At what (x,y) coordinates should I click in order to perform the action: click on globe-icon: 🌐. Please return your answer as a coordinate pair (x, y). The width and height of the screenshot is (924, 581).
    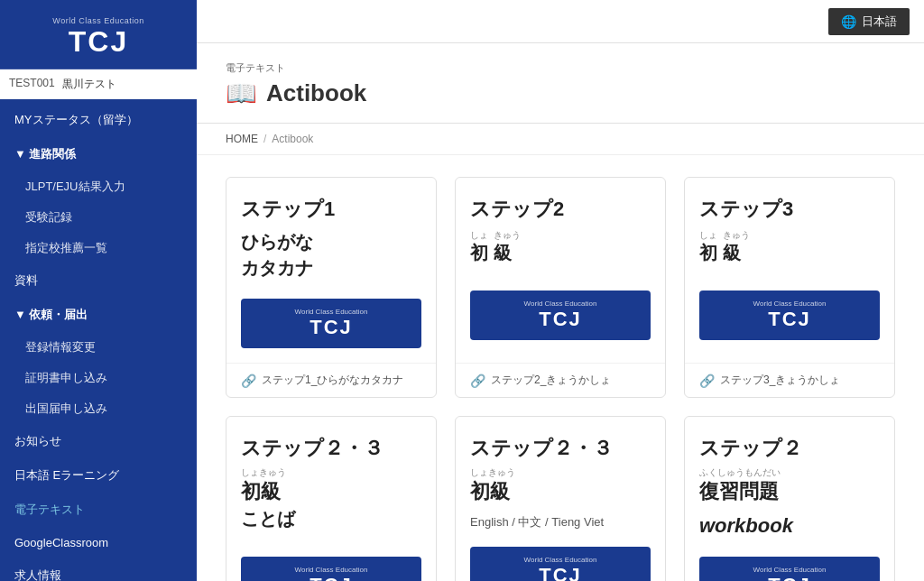
    Looking at the image, I should click on (848, 22).